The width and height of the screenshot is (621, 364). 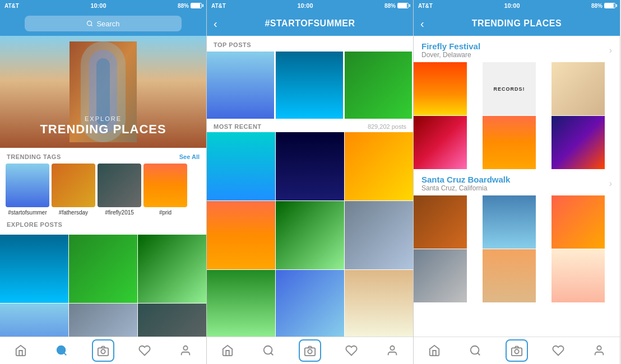 I want to click on hero-banner: EXPLORE TRENDING PLACES, so click(x=103, y=92).